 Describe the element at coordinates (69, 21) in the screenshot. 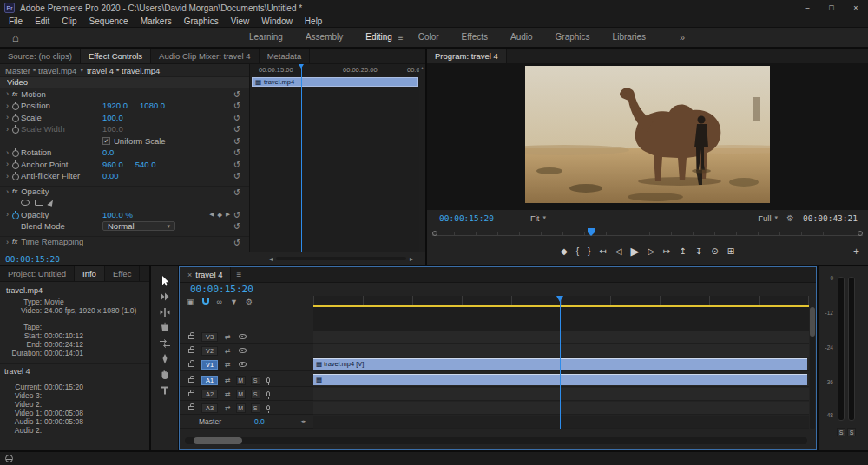

I see `menu-clip: Clip` at that location.